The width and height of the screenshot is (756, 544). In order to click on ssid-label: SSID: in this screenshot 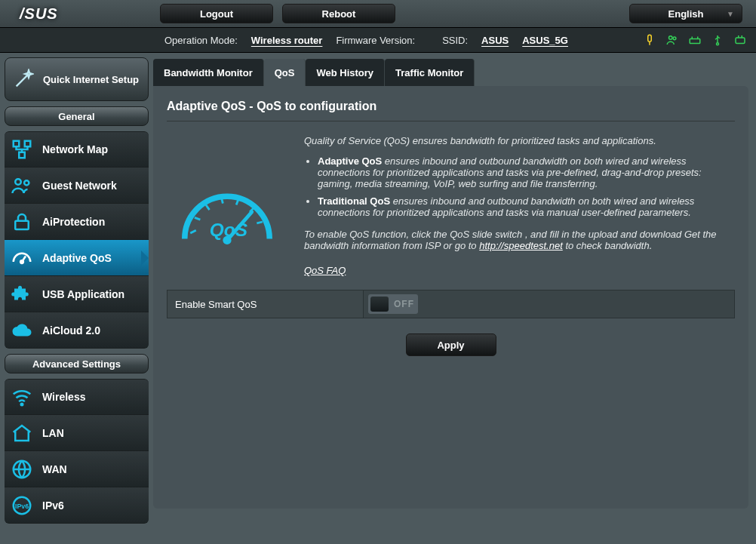, I will do `click(455, 41)`.